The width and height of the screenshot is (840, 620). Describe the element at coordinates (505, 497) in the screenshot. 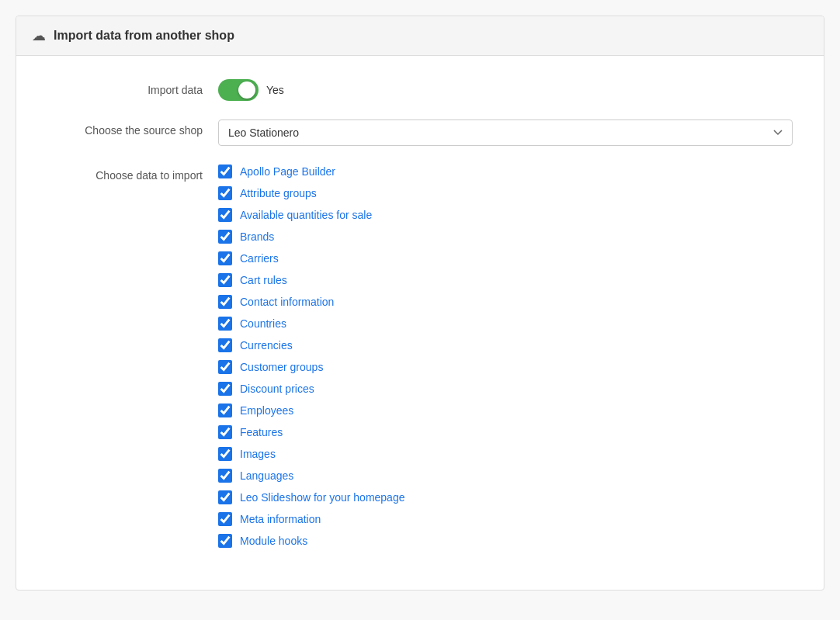

I see `checkbox-item-leo_slideshow: Leo Slideshow for your homepage` at that location.